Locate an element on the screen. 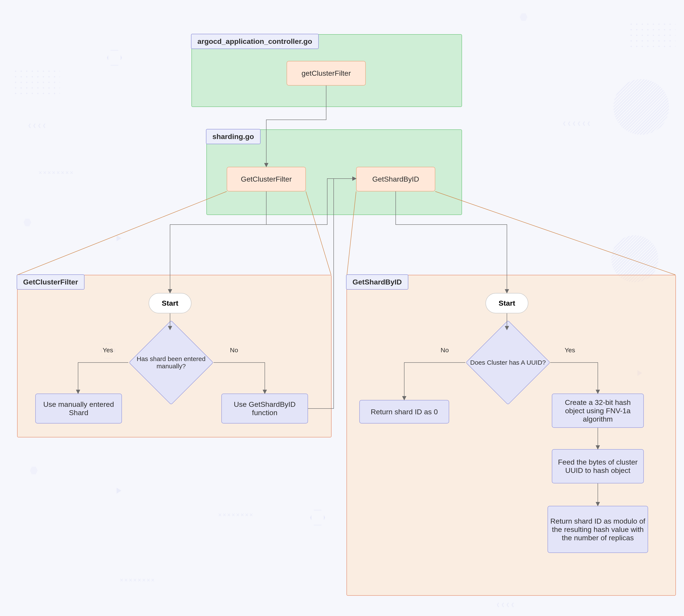 The height and width of the screenshot is (616, 684). deco-chevrons: ❮❮❮❮❮❮ is located at coordinates (577, 123).